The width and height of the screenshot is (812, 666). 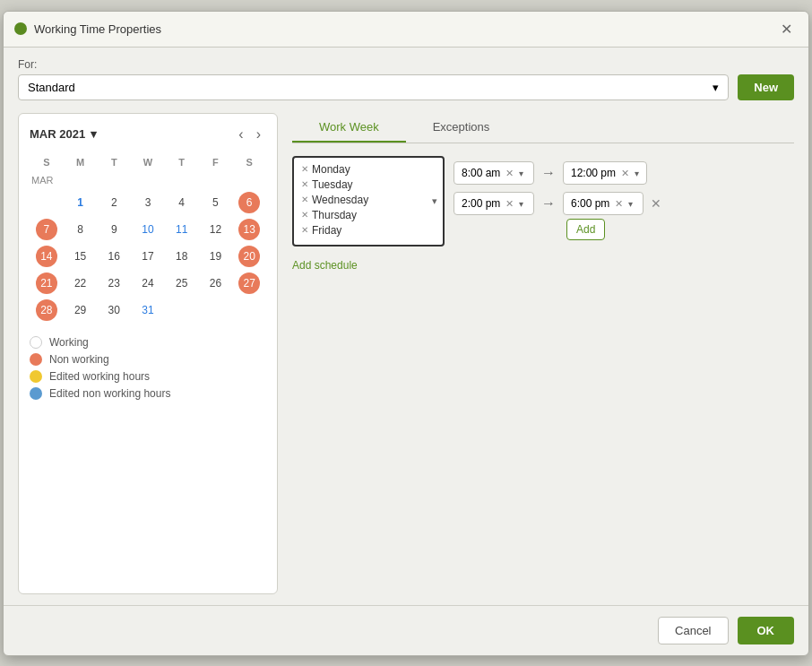 What do you see at coordinates (114, 256) in the screenshot?
I see `cal-cell-16: 16` at bounding box center [114, 256].